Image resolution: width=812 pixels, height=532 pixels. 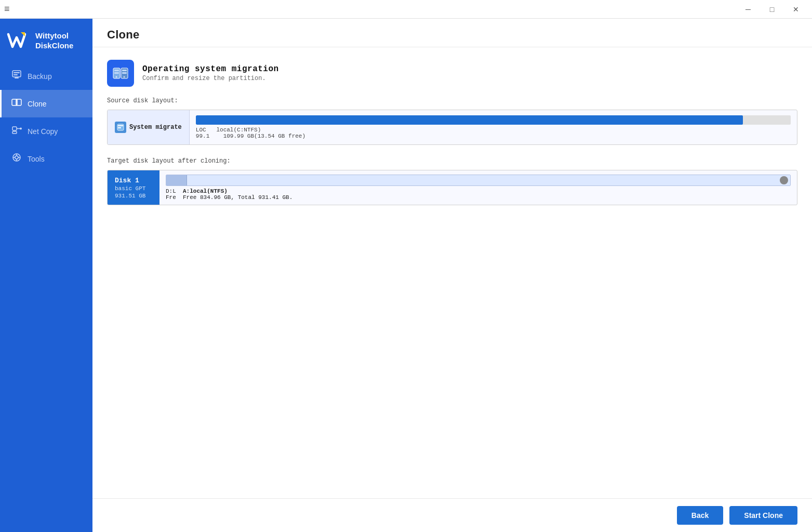 I want to click on target-disk-row: Disk 1 basic GPT 931.51 GB D:L A:local(N…, so click(x=452, y=188).